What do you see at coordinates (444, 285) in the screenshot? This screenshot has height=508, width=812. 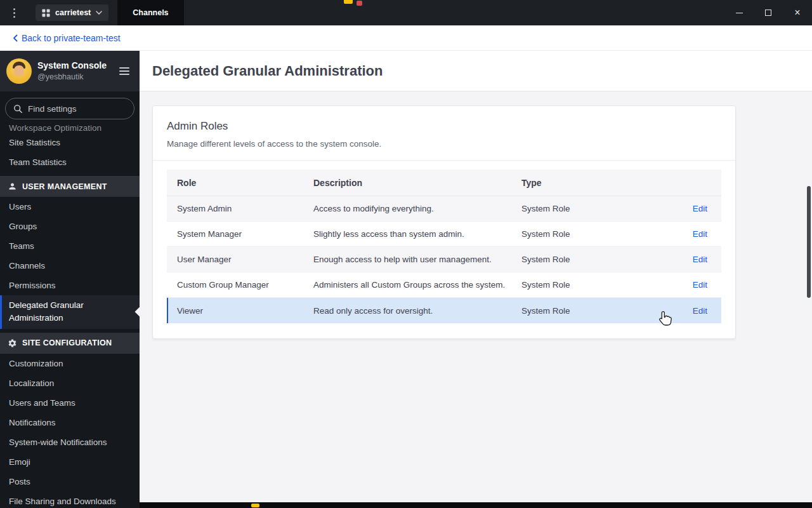 I see `table-row-custom-group-manager: Custom Group Manager Administers all Cus…` at bounding box center [444, 285].